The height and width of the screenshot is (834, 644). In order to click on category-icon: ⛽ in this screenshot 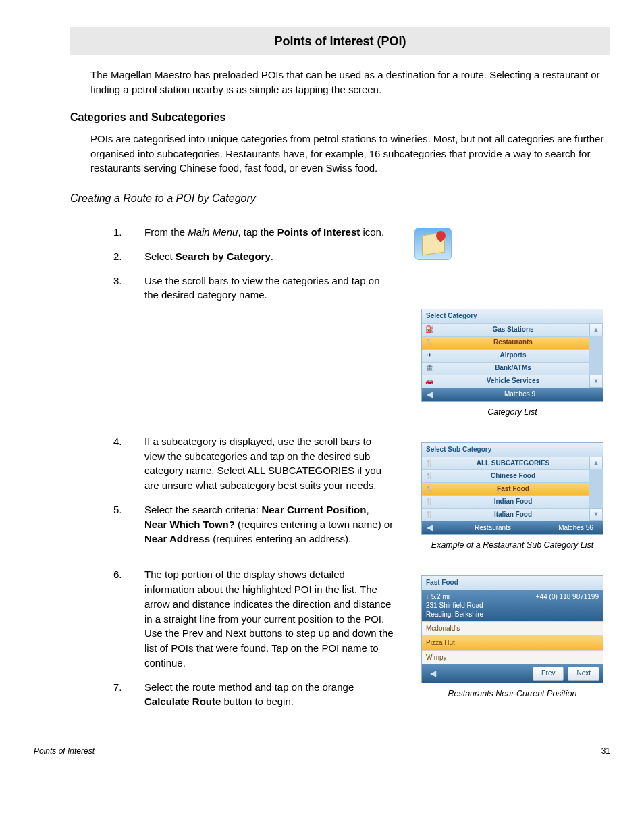, I will do `click(429, 330)`.